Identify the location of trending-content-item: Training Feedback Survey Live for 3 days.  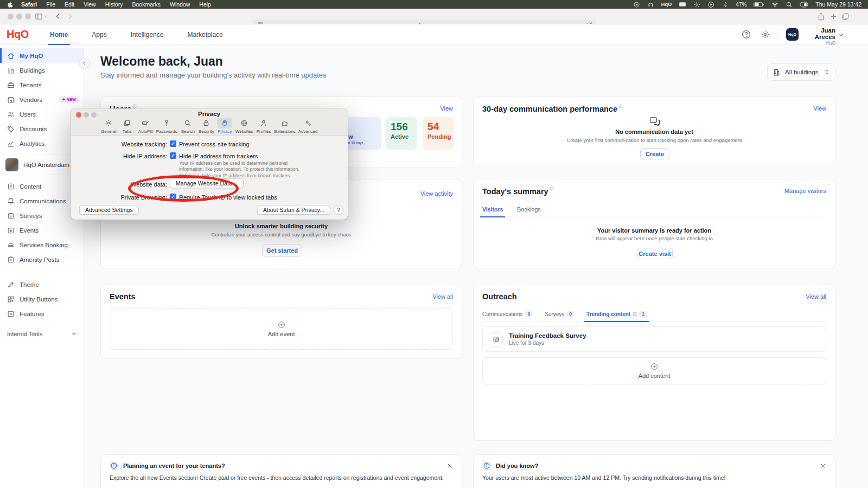
(654, 339).